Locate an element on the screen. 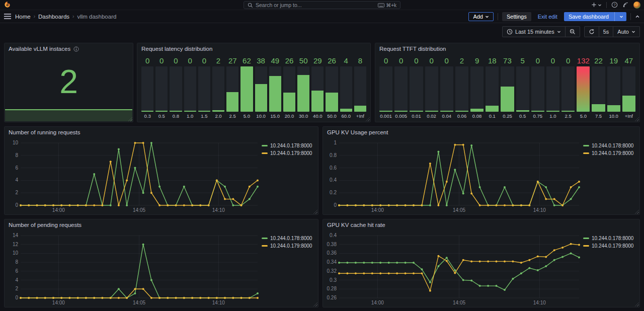  panel-title: GPU KV cache hit rate is located at coordinates (481, 225).